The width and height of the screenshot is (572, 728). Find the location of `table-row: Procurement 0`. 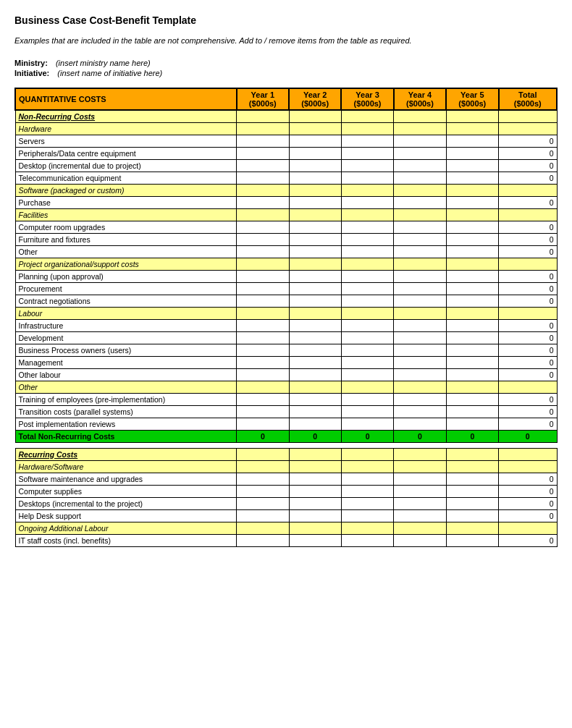

table-row: Procurement 0 is located at coordinates (286, 288).